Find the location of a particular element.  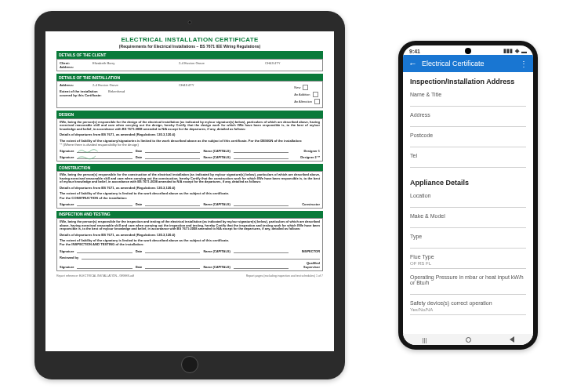

more-icon: ⋮ is located at coordinates (524, 64).